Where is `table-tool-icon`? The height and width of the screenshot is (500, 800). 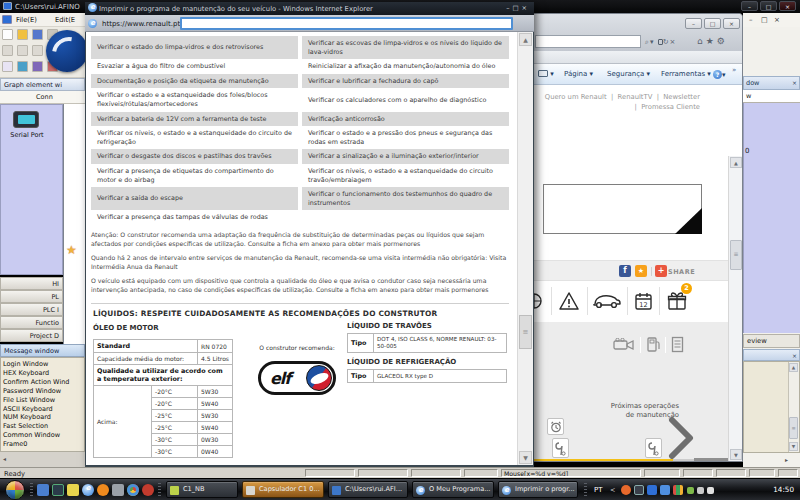 table-tool-icon is located at coordinates (38, 66).